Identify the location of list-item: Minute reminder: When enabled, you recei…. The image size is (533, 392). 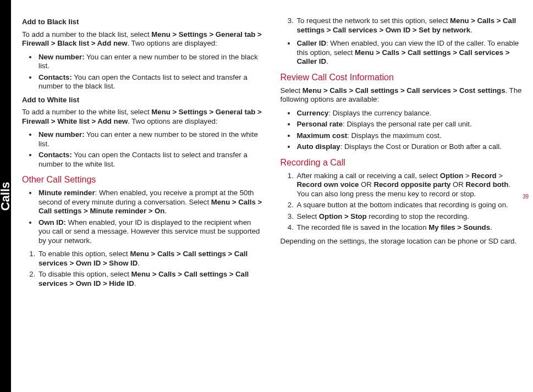
(151, 202).